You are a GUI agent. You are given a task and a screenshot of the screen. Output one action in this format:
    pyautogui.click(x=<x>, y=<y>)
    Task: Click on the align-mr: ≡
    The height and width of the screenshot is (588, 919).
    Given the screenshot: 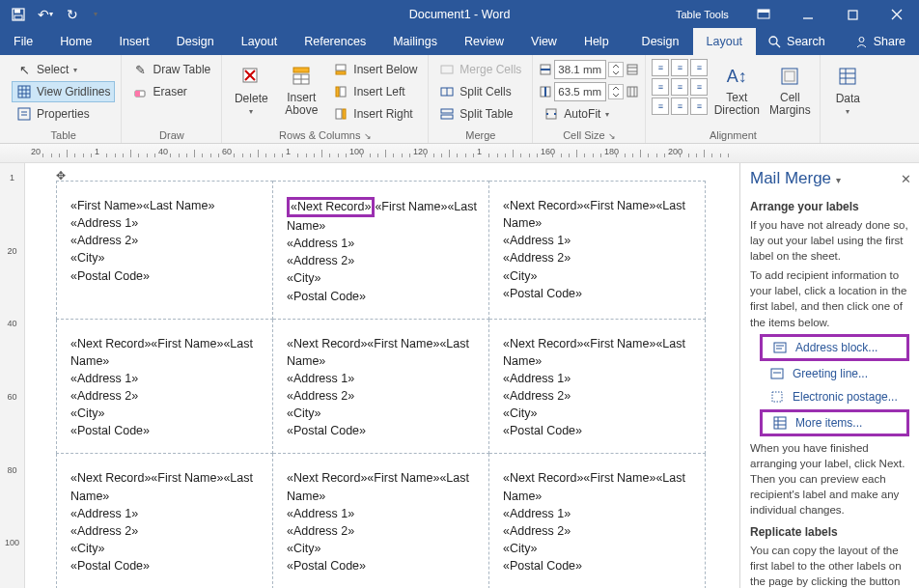 What is the action you would take?
    pyautogui.click(x=699, y=87)
    